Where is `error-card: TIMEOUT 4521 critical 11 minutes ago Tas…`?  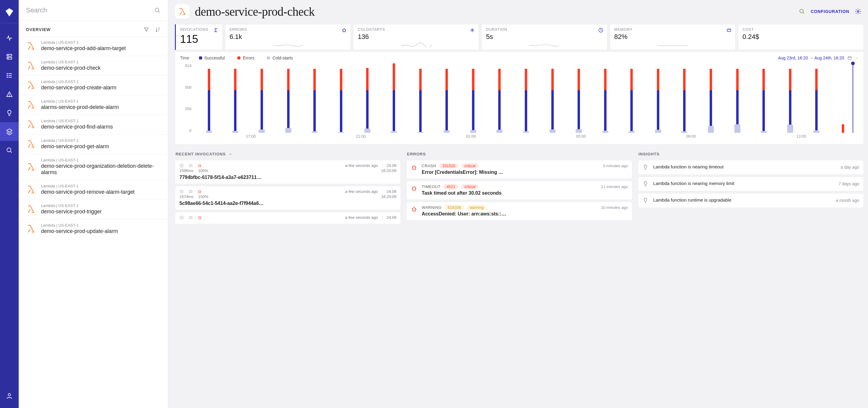
error-card: TIMEOUT 4521 critical 11 minutes ago Tas… is located at coordinates (519, 190).